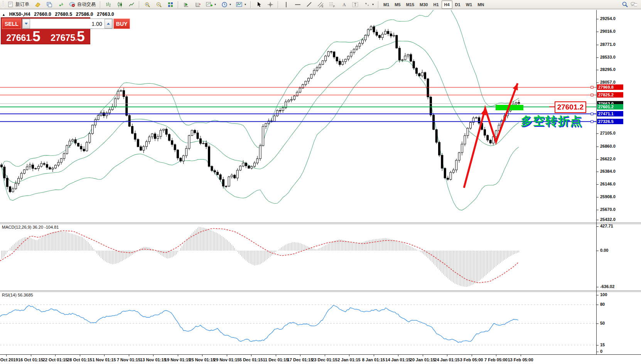 This screenshot has height=364, width=641. What do you see at coordinates (68, 36) in the screenshot?
I see `buy-price: 27675.5` at bounding box center [68, 36].